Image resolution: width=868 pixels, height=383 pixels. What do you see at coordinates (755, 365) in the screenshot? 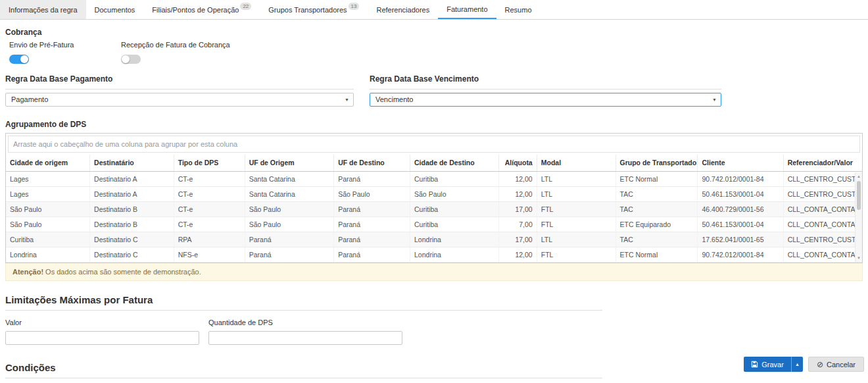
I see `save-icon` at bounding box center [755, 365].